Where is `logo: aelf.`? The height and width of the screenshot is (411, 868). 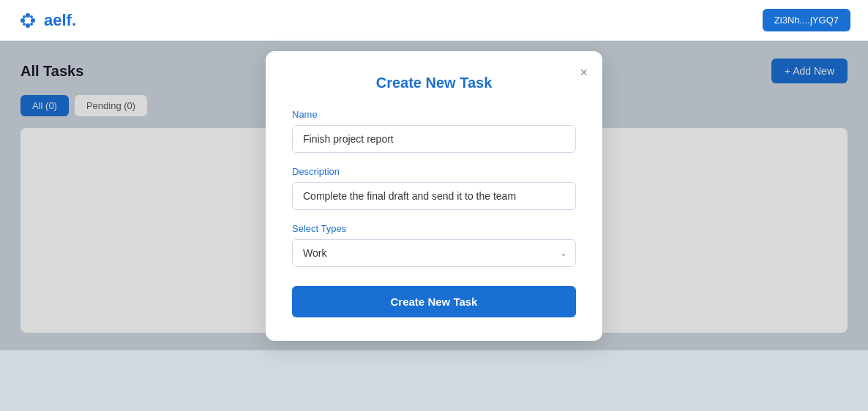
logo: aelf. is located at coordinates (47, 20).